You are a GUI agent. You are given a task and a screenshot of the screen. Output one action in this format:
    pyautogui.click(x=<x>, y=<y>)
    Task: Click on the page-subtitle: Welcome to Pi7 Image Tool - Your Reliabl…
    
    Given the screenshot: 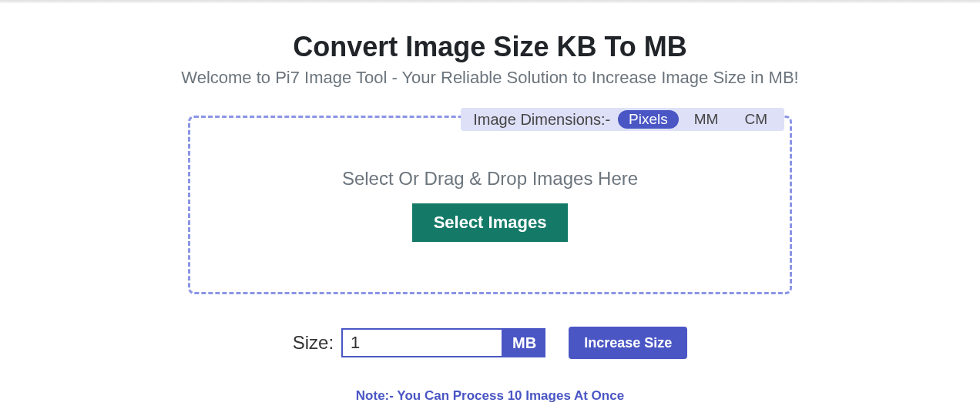 What is the action you would take?
    pyautogui.click(x=490, y=78)
    